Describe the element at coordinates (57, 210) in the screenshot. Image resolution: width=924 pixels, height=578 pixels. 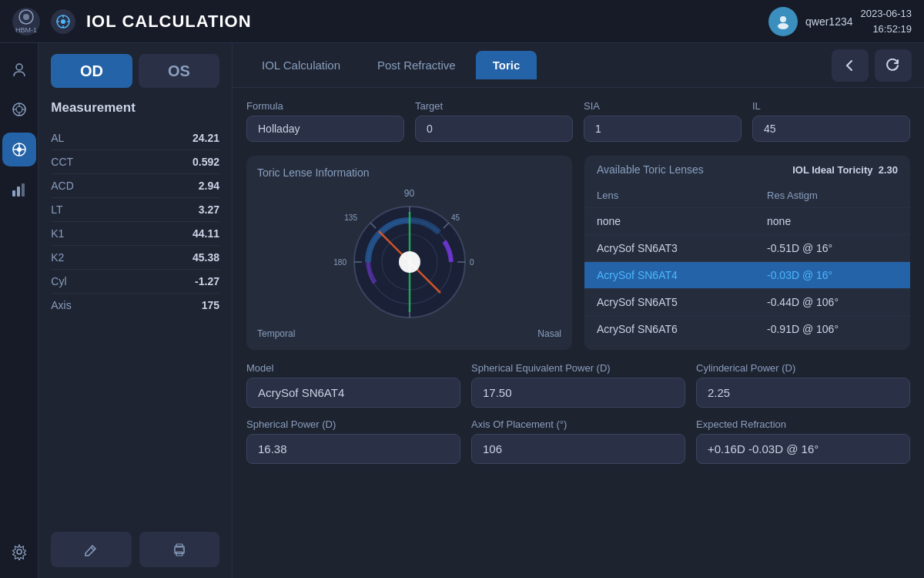
I see `meas-label: LT` at that location.